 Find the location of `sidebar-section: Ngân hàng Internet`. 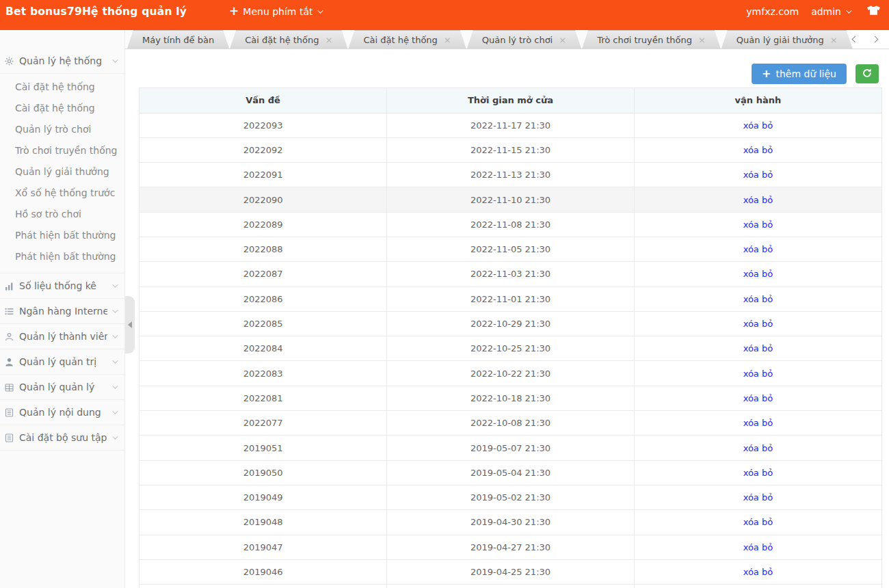

sidebar-section: Ngân hàng Internet is located at coordinates (62, 312).